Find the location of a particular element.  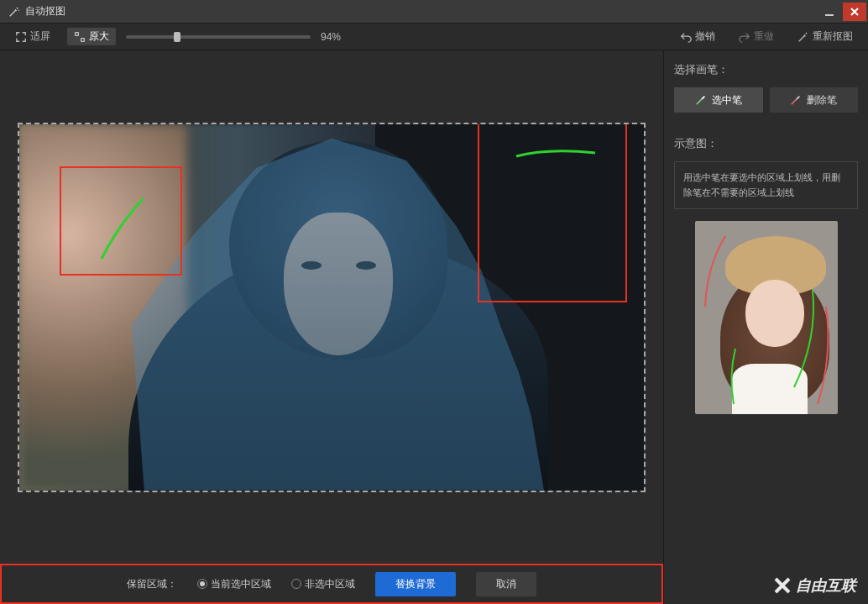

close-icon is located at coordinates (855, 12).